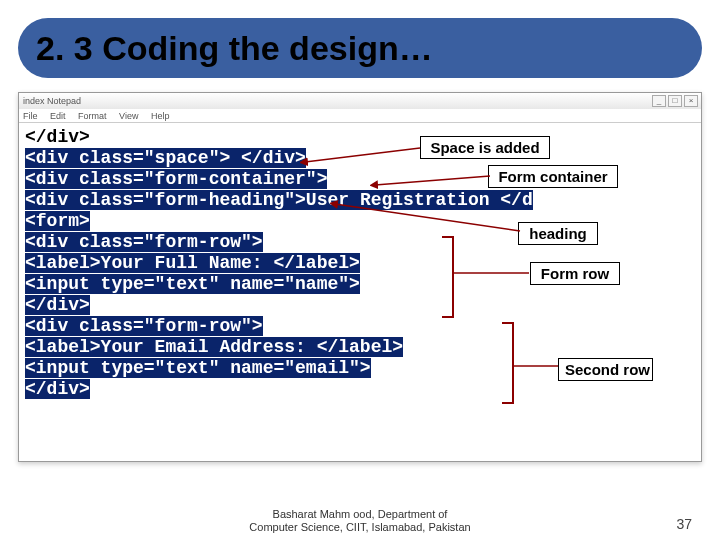 Image resolution: width=720 pixels, height=540 pixels. What do you see at coordinates (553, 176) in the screenshot?
I see `callout-container: Form container` at bounding box center [553, 176].